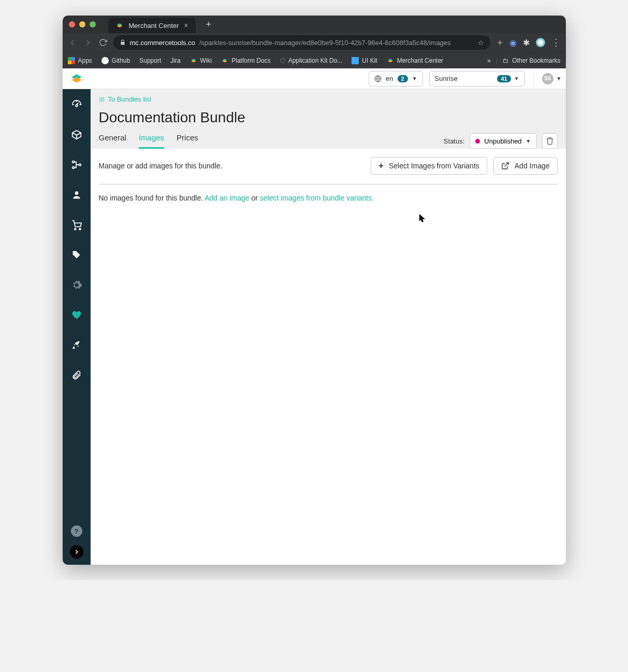  Describe the element at coordinates (152, 198) in the screenshot. I see `empty-prefix: No images found for this bundle.` at that location.